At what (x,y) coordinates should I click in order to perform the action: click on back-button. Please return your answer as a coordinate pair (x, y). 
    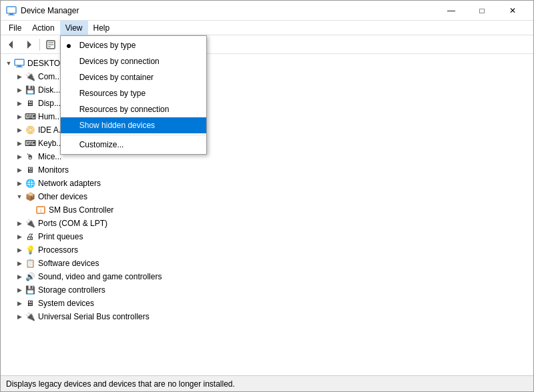
    Looking at the image, I should click on (11, 45).